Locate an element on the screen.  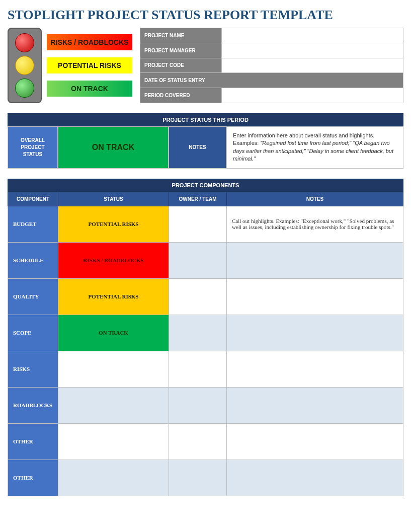
meta-row: PROJECT MANAGER is located at coordinates (272, 50).